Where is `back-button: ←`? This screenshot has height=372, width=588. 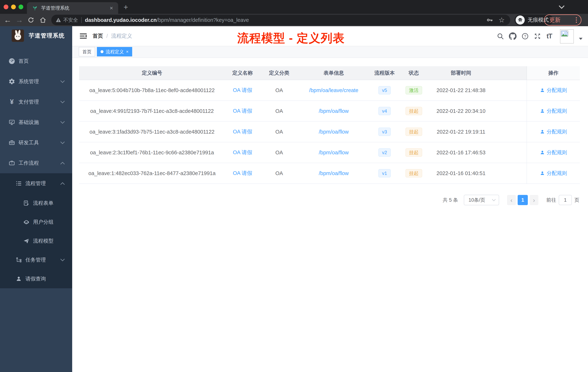 back-button: ← is located at coordinates (8, 20).